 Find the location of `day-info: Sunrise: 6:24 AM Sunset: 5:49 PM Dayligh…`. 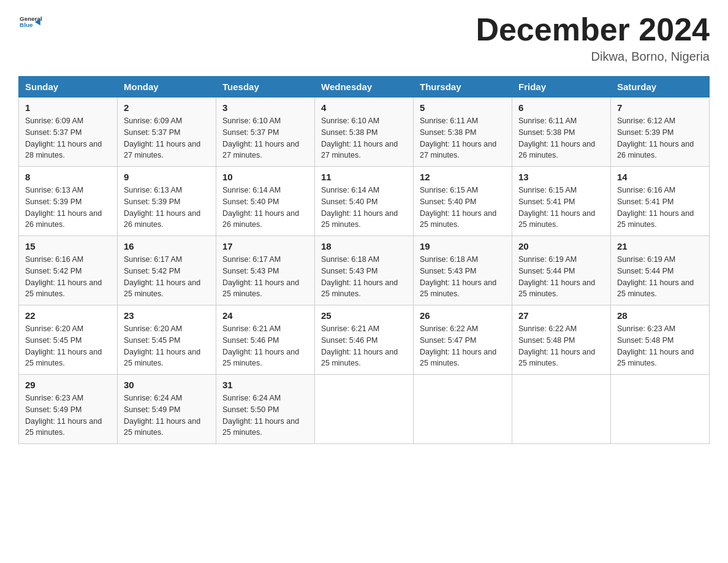

day-info: Sunrise: 6:24 AM Sunset: 5:49 PM Dayligh… is located at coordinates (167, 416).